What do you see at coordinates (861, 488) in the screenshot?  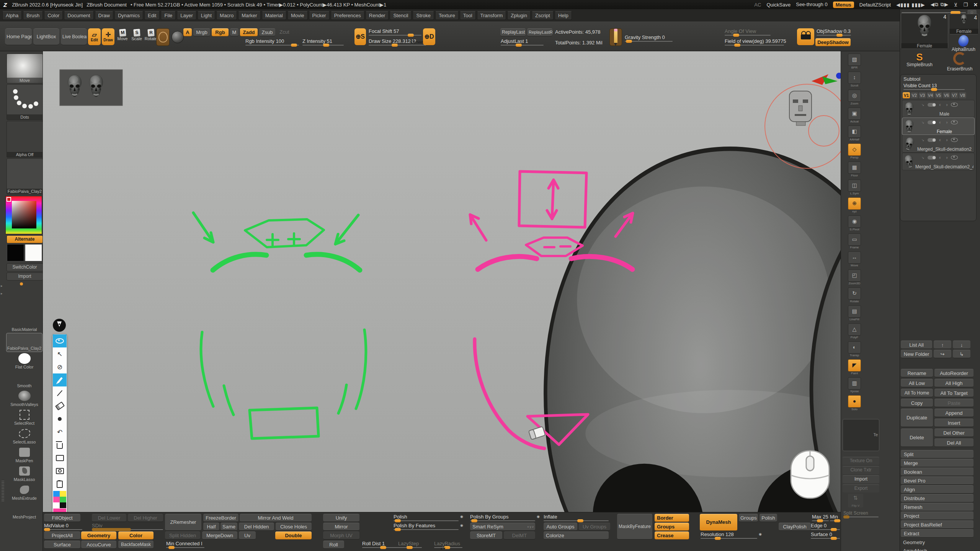 I see `export-texture-button: Export` at bounding box center [861, 488].